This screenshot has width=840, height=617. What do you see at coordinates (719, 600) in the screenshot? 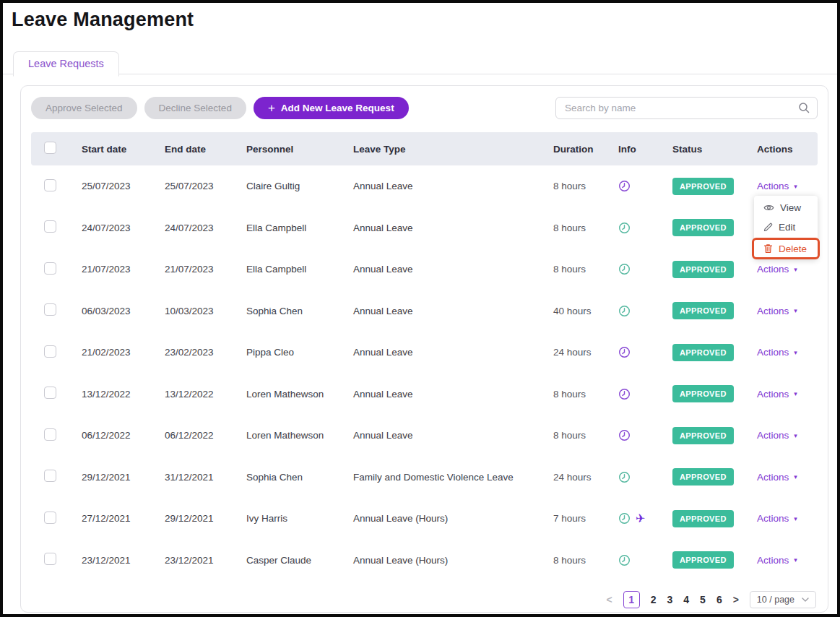
I see `pagination-page-6: 6` at bounding box center [719, 600].